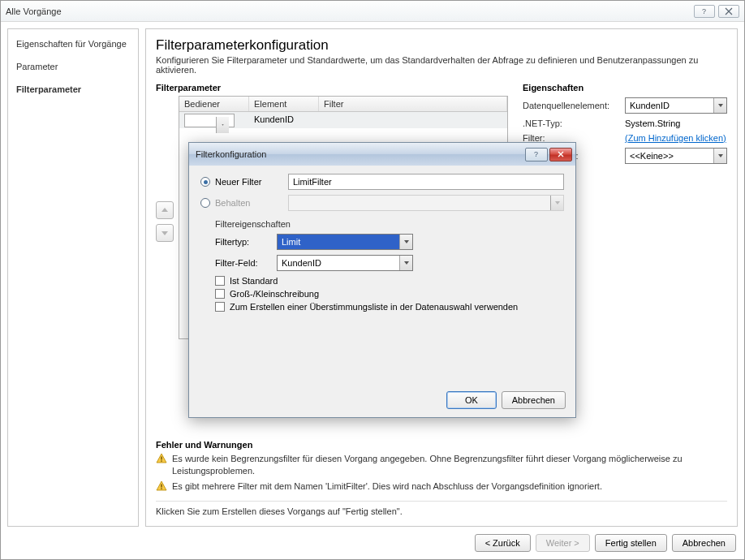  Describe the element at coordinates (249, 203) in the screenshot. I see `keep-label: Behalten` at that location.